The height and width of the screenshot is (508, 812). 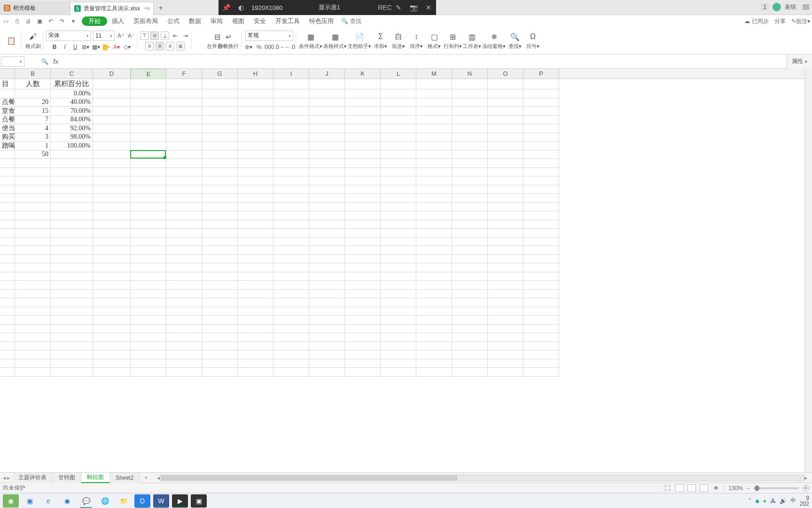 I want to click on col-header-K: K, so click(x=363, y=73).